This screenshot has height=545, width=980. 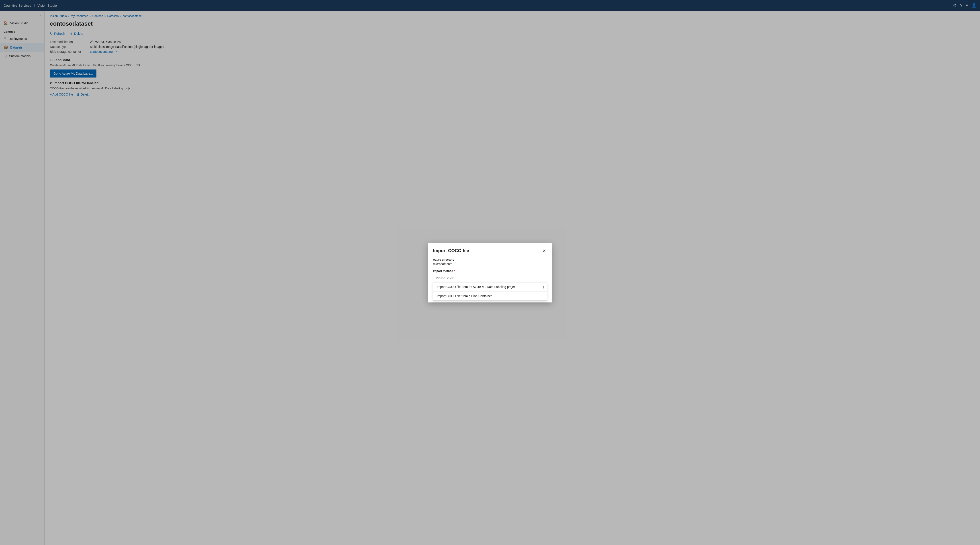 What do you see at coordinates (490, 292) in the screenshot?
I see `dropdown-options: Import COCO file from an Azure ML Data L…` at bounding box center [490, 292].